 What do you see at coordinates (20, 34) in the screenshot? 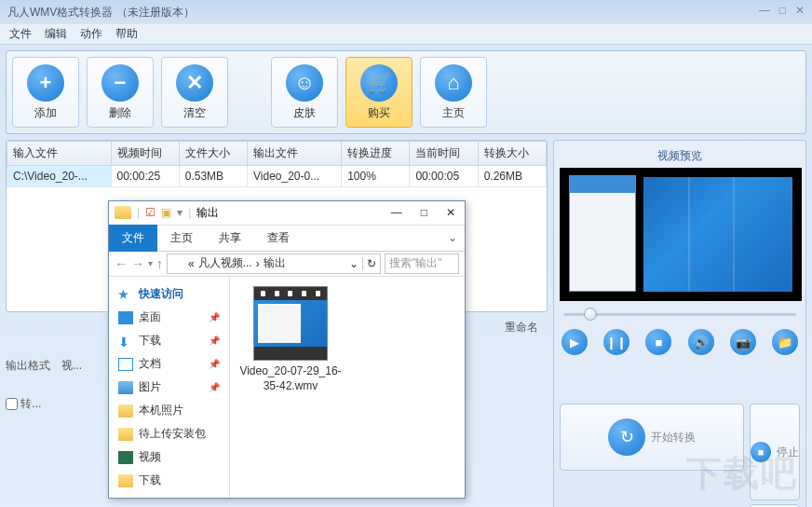
I see `menu-file: 文件` at bounding box center [20, 34].